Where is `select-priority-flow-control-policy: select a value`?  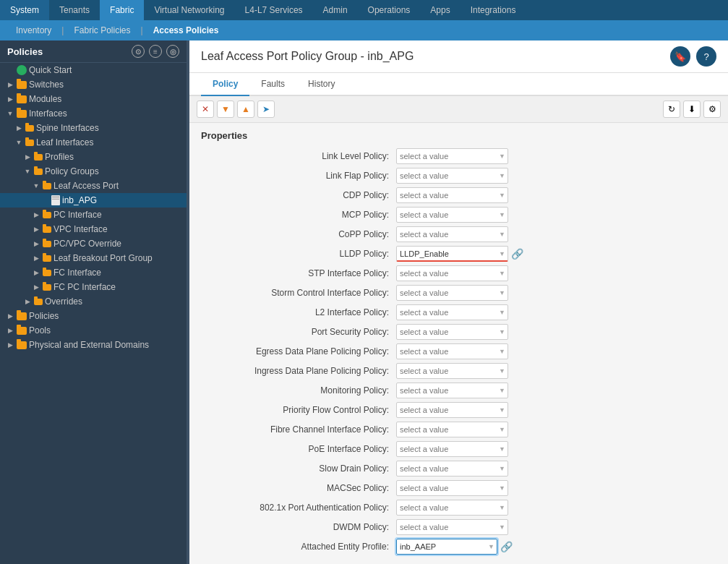 select-priority-flow-control-policy: select a value is located at coordinates (453, 410).